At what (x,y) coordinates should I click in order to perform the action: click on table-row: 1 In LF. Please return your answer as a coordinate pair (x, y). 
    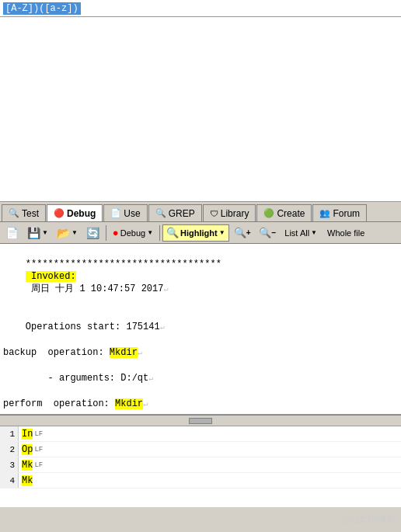
    Looking at the image, I should click on (200, 434).